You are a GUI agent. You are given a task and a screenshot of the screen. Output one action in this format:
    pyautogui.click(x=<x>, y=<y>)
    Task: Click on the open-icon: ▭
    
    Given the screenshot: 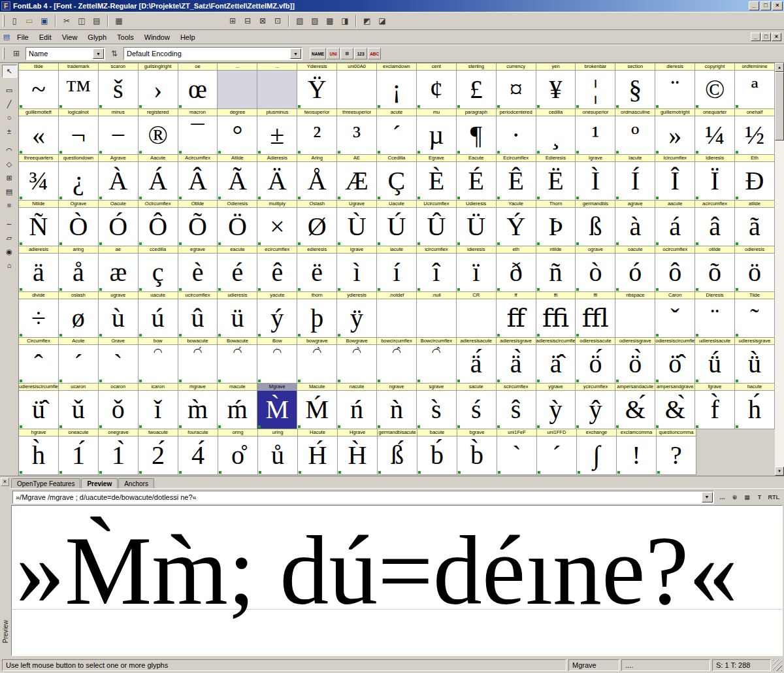 What is the action you would take?
    pyautogui.click(x=29, y=21)
    